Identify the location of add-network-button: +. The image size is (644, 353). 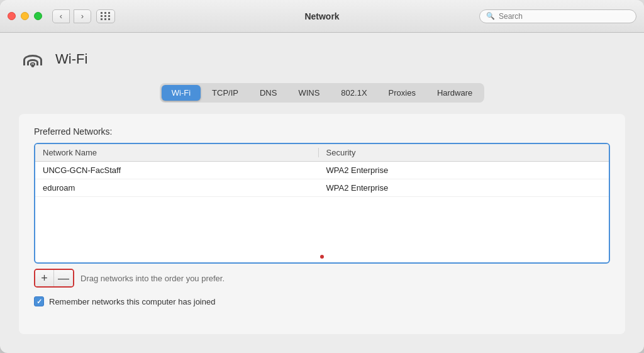
(45, 278).